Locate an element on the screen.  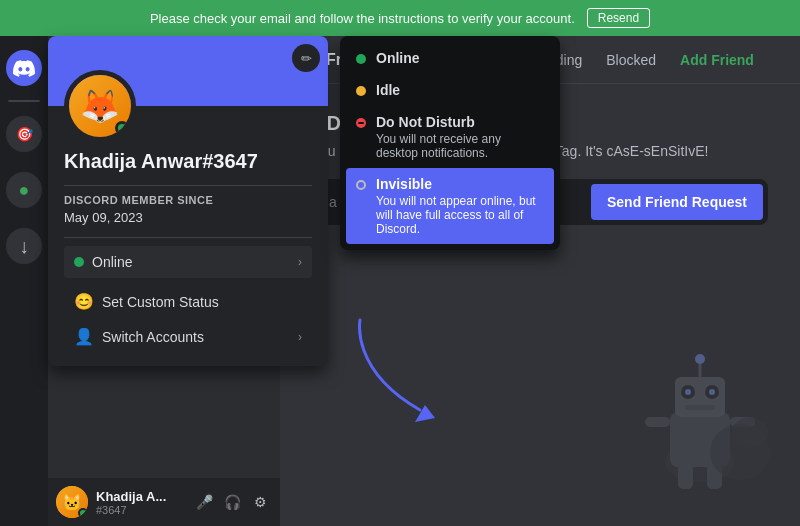
status-option-invisible: Invisible You will not appear online, bu… is located at coordinates (450, 206).